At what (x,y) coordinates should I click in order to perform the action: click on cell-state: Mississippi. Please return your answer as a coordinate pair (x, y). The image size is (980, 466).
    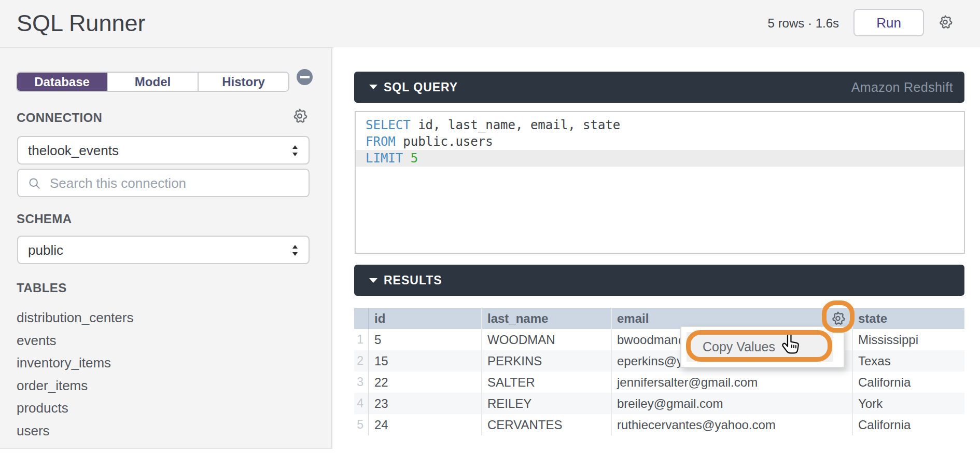
    Looking at the image, I should click on (908, 339).